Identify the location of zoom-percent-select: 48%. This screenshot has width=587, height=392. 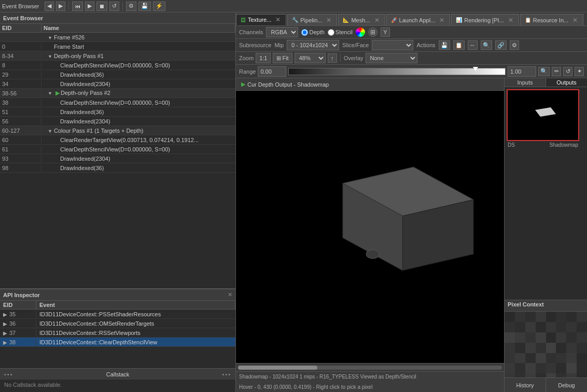
(310, 58).